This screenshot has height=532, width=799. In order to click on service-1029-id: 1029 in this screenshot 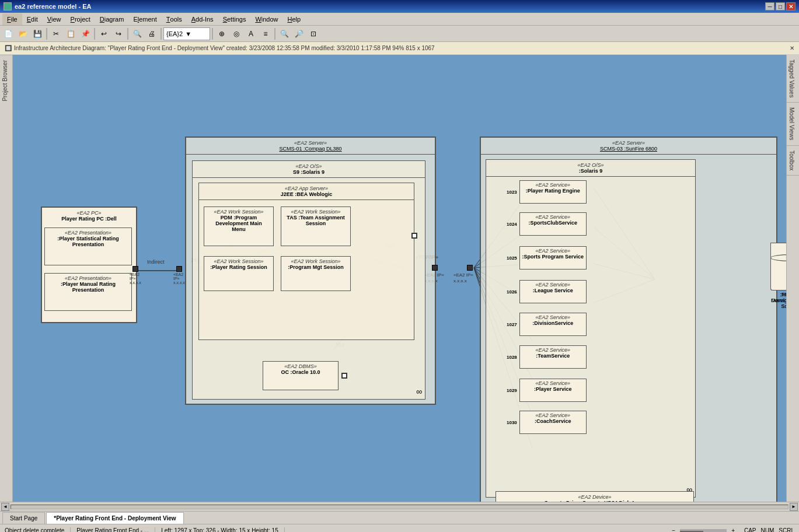, I will do `click(512, 391)`.